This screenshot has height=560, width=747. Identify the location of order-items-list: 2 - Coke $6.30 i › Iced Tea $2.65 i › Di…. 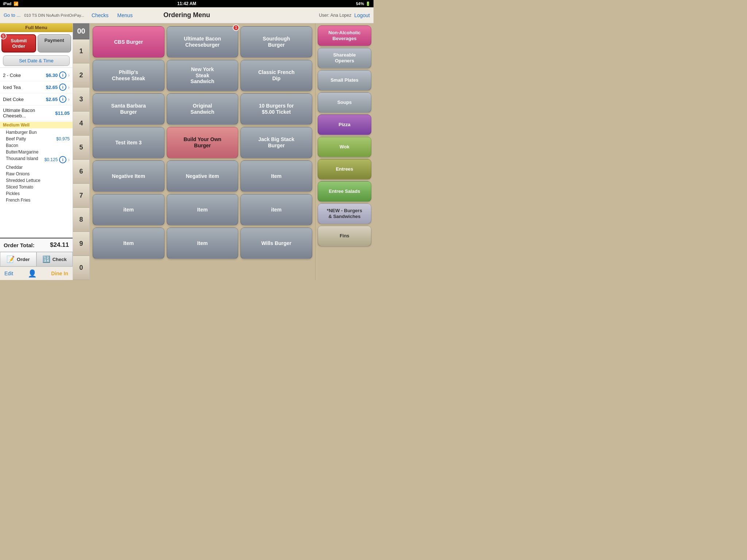
(36, 152).